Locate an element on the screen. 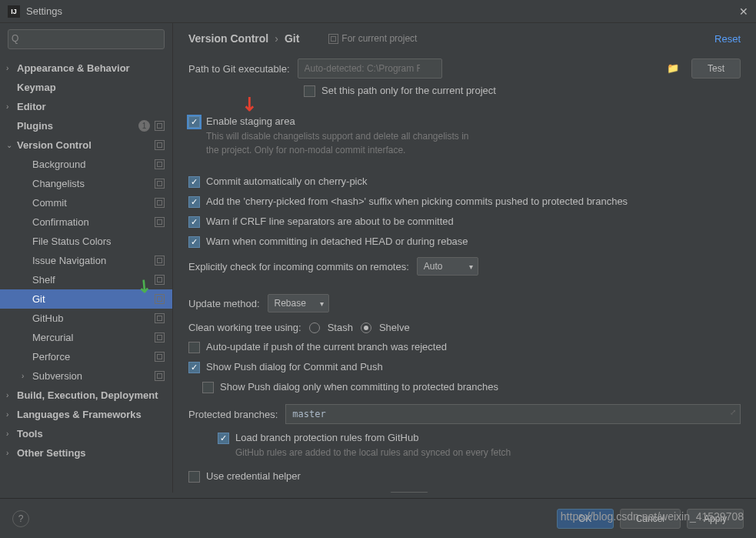 This screenshot has height=538, width=756. warn-detached-checkbox is located at coordinates (194, 242).